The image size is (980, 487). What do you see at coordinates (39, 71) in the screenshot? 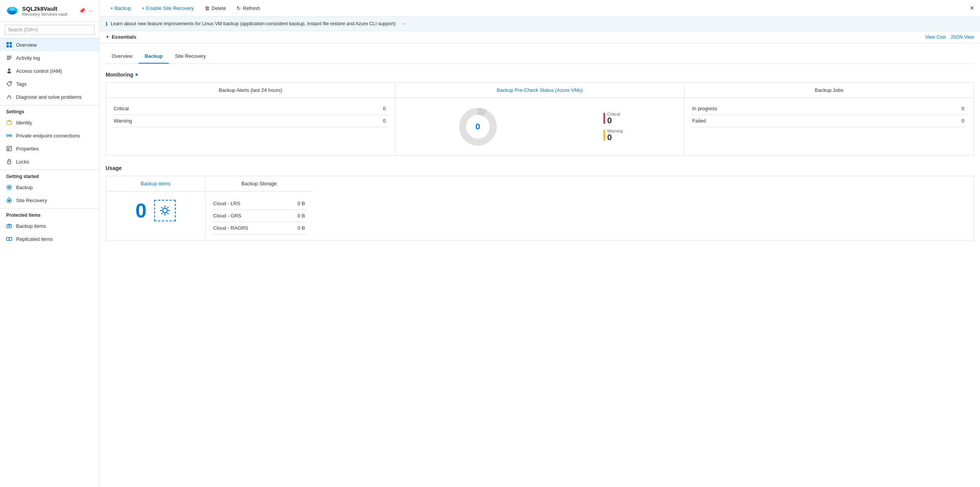
I see `sidebar-item-access-control-label: Access control (IAM)` at bounding box center [39, 71].